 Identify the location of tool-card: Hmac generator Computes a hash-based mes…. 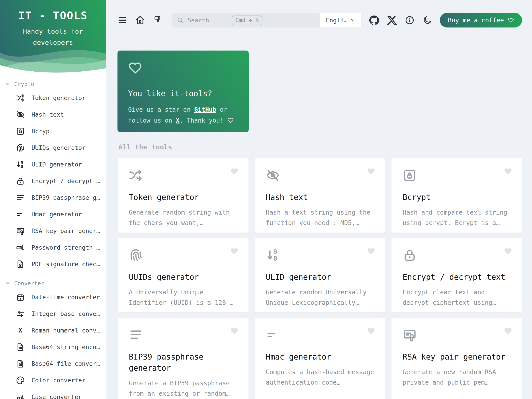
(320, 358).